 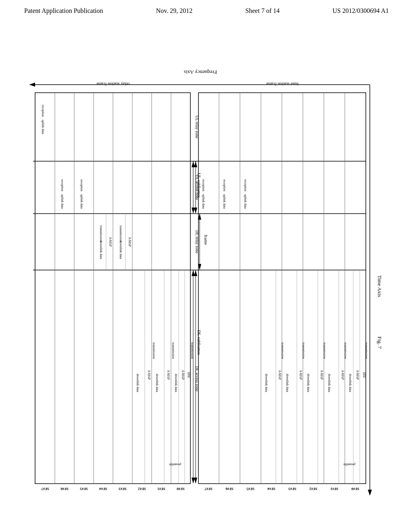 What do you see at coordinates (64, 11) in the screenshot?
I see `header-publication-label: Patent Application Publication` at bounding box center [64, 11].